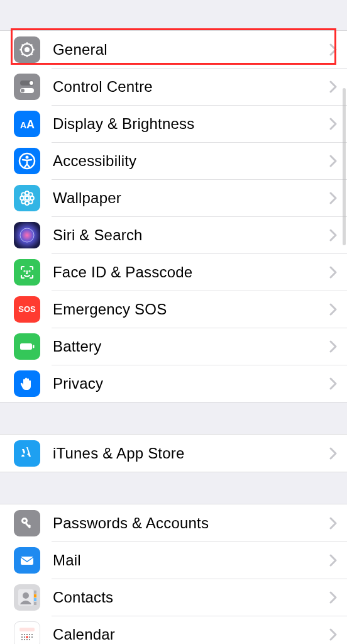  Describe the element at coordinates (191, 235) in the screenshot. I see `row-label: Siri & Search` at that location.